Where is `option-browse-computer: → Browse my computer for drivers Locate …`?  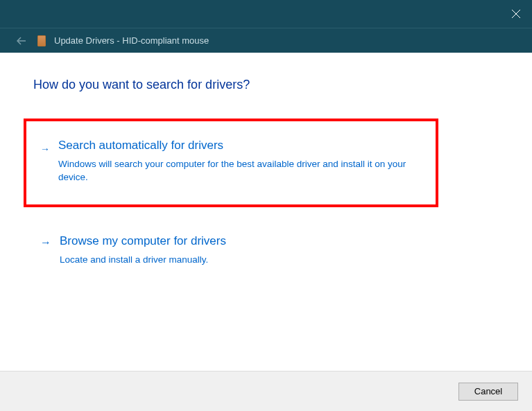 option-browse-computer: → Browse my computer for drivers Locate … is located at coordinates (241, 251).